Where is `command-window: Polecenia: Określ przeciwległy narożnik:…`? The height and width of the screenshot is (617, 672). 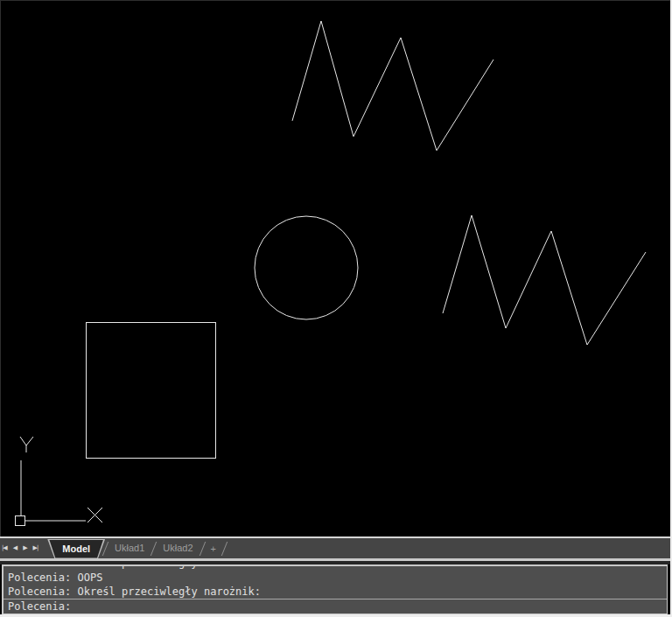
command-window: Polecenia: Określ przeciwległy narożnik:… is located at coordinates (334, 590).